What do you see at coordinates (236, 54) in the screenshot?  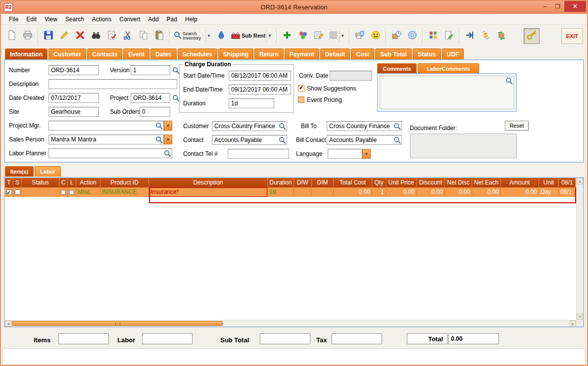 I see `tab-shipping: Shipping` at bounding box center [236, 54].